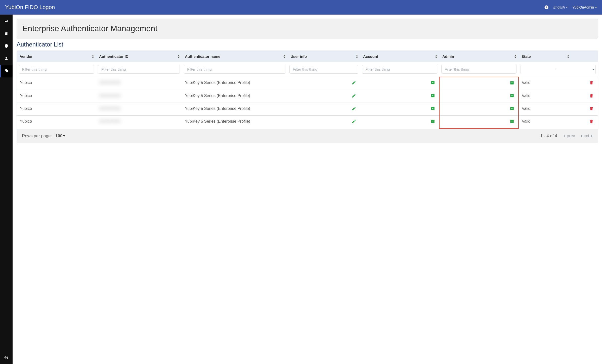 The width and height of the screenshot is (602, 364). I want to click on sidebar-item-security, so click(6, 46).